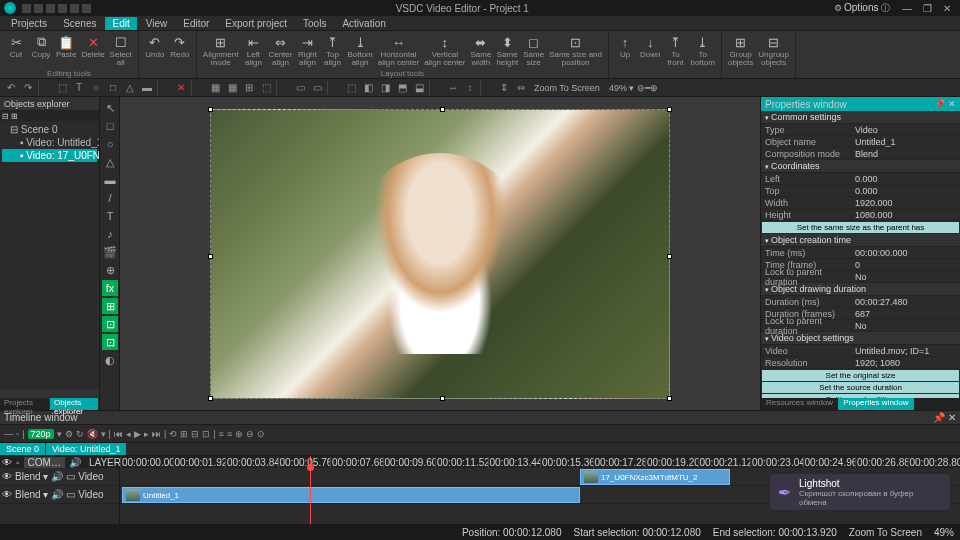 This screenshot has height=540, width=960. I want to click on up-button: ↑Up, so click(625, 46).